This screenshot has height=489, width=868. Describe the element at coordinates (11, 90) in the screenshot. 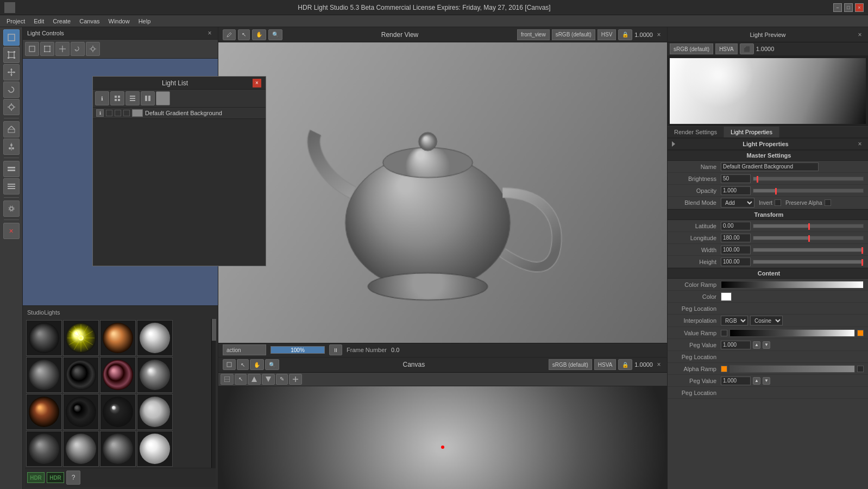

I see `tool-rotate` at that location.